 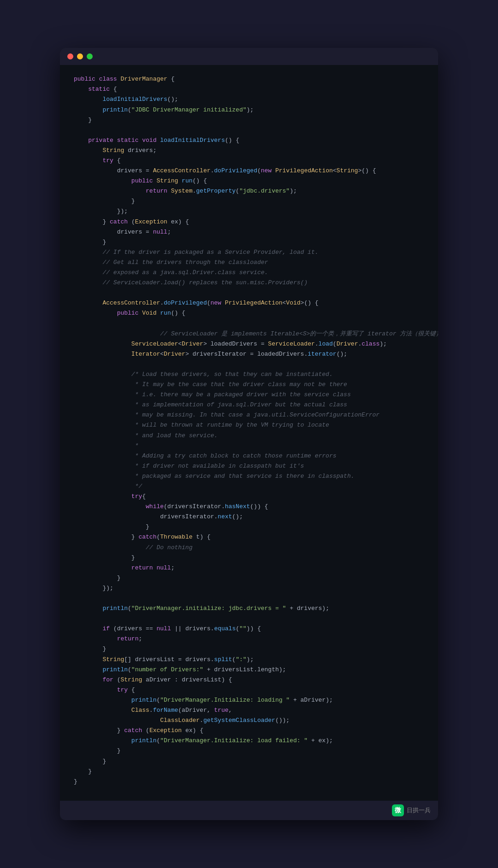 I want to click on close-dot, so click(x=70, y=56).